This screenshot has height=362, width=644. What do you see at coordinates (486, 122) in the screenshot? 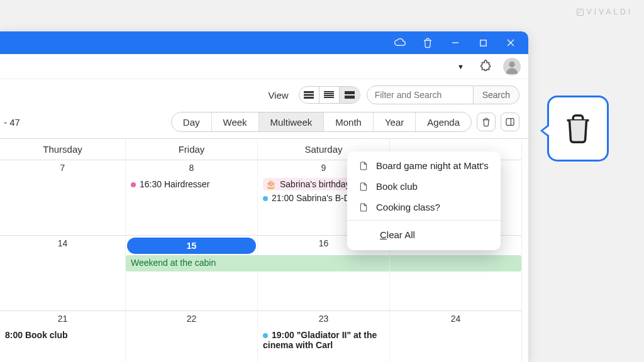
I see `toolbar-trash-icon` at bounding box center [486, 122].